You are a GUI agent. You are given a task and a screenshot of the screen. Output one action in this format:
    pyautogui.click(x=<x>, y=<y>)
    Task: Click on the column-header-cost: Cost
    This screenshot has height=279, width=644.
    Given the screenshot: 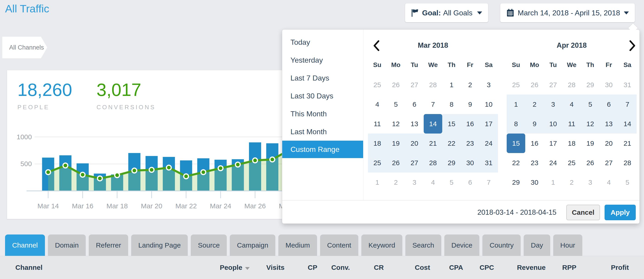 What is the action you would take?
    pyautogui.click(x=422, y=268)
    